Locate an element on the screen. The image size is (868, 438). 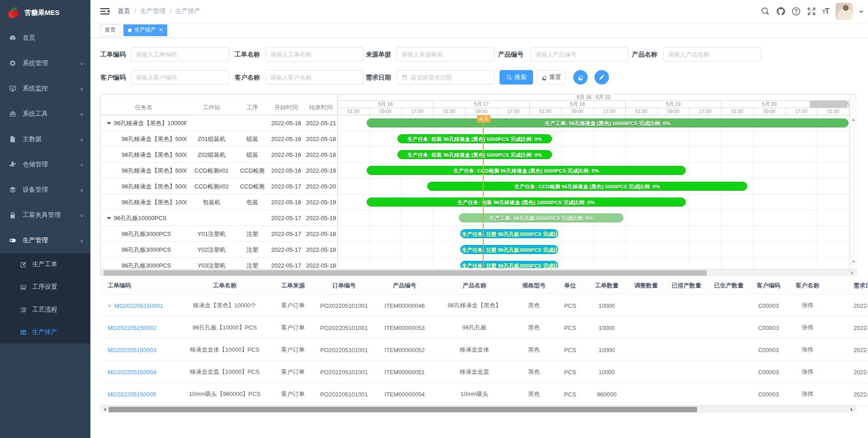
process-cell: 组装 is located at coordinates (252, 155).